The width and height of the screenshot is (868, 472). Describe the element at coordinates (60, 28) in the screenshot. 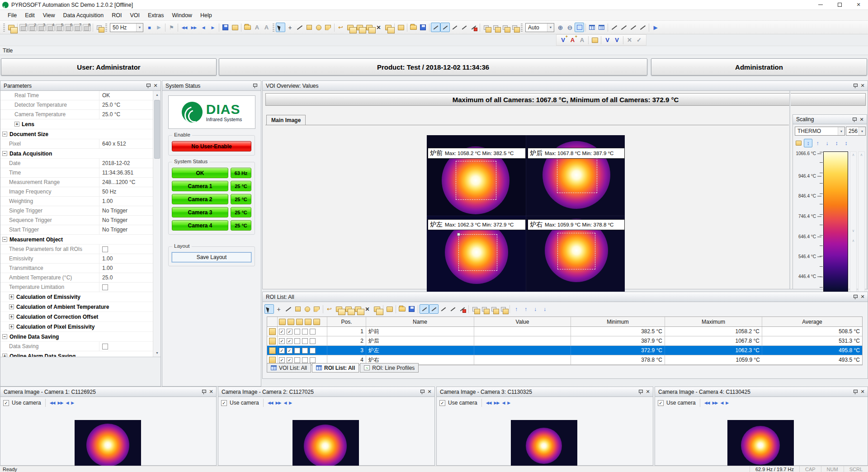

I see `window-layout-5-icon: 5` at that location.